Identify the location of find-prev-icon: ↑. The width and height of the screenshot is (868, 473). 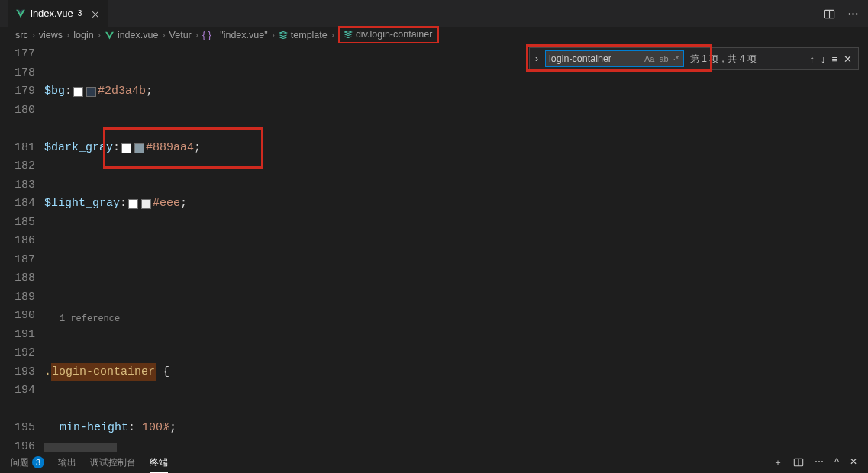
(812, 60).